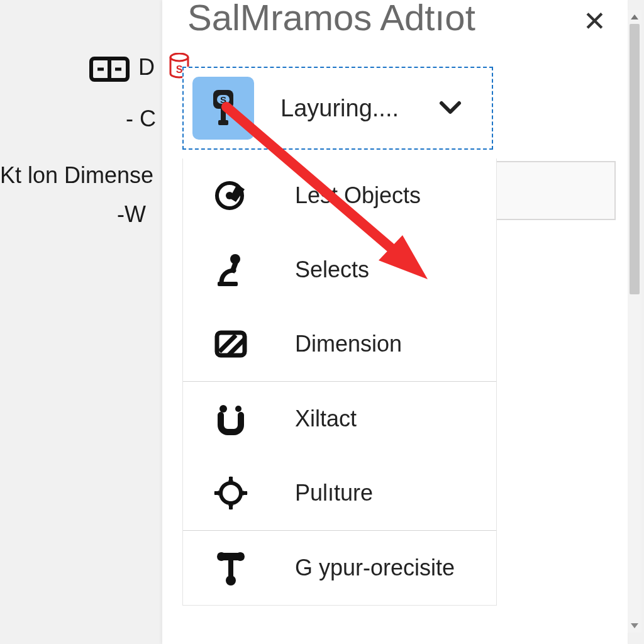  What do you see at coordinates (332, 270) in the screenshot?
I see `menu-item-label: Selects` at bounding box center [332, 270].